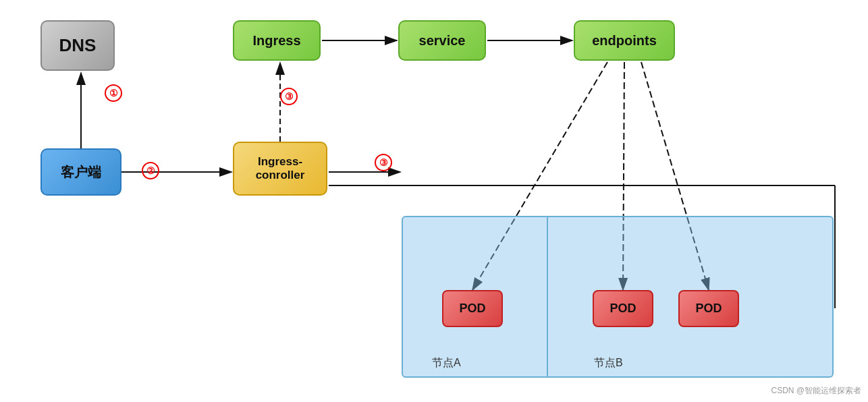 This screenshot has width=868, height=402. What do you see at coordinates (709, 309) in the screenshot?
I see `pod3-node: POD` at bounding box center [709, 309].